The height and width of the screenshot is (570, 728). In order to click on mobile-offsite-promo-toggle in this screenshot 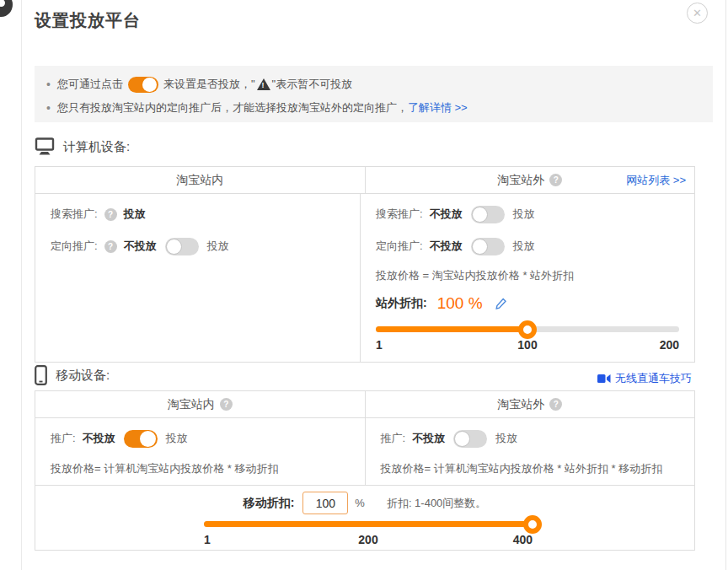, I will do `click(470, 438)`.